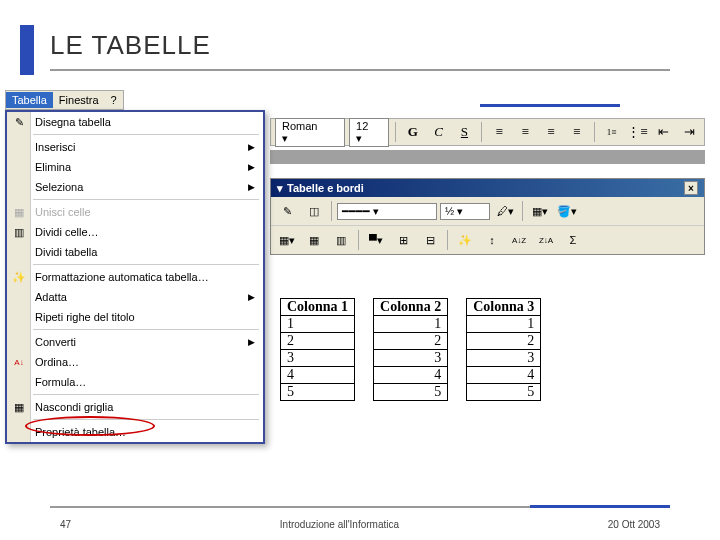 The height and width of the screenshot is (540, 720). What do you see at coordinates (488, 211) in the screenshot?
I see `panel-row-1: ✎ ◫ ━━━━ ▾ ½ ▾ 🖊▾ ▦▾ 🪣▾` at bounding box center [488, 211].